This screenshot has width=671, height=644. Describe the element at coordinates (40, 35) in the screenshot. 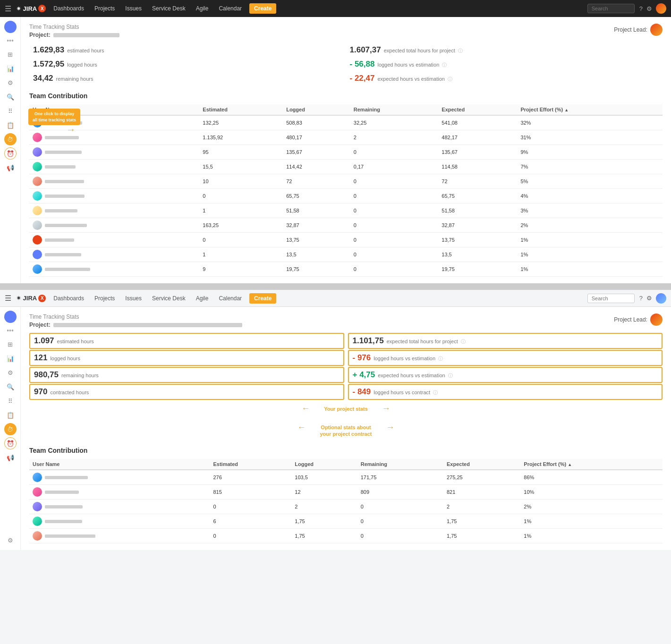

I see `project-label: Project:` at that location.